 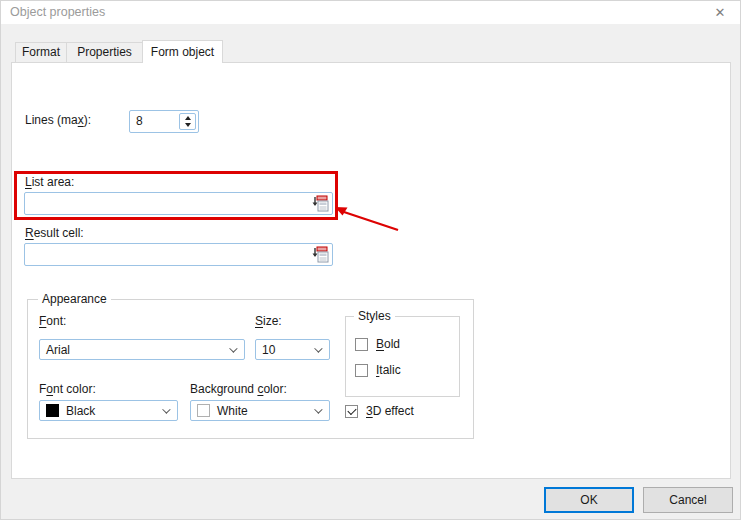 I want to click on appearance-group-label: Appearance, so click(x=74, y=299).